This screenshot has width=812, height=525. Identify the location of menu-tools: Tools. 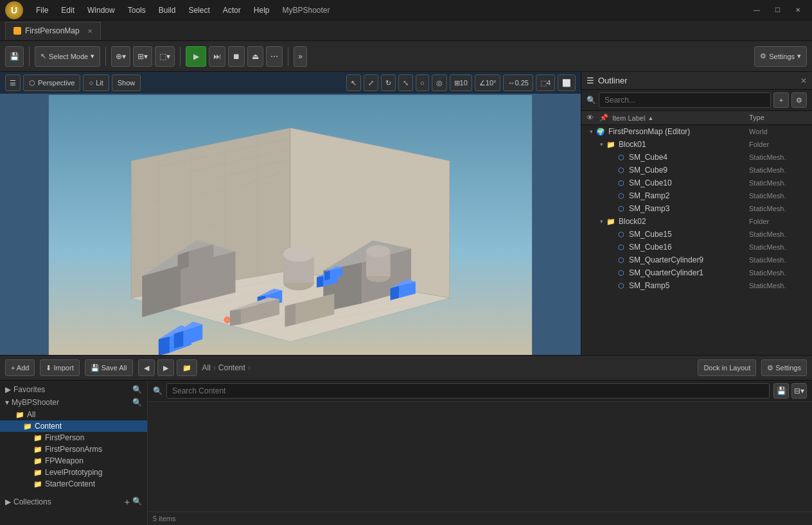
(137, 10).